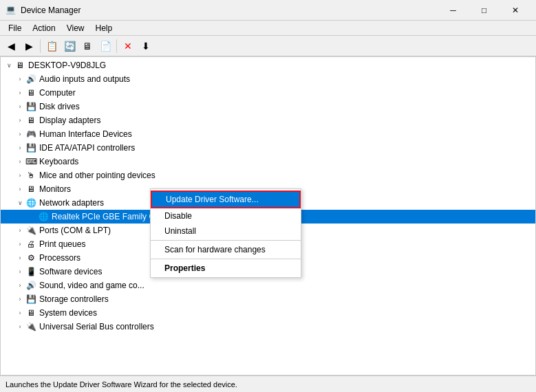  I want to click on list-item: › 💾 Storage controllers, so click(268, 299).